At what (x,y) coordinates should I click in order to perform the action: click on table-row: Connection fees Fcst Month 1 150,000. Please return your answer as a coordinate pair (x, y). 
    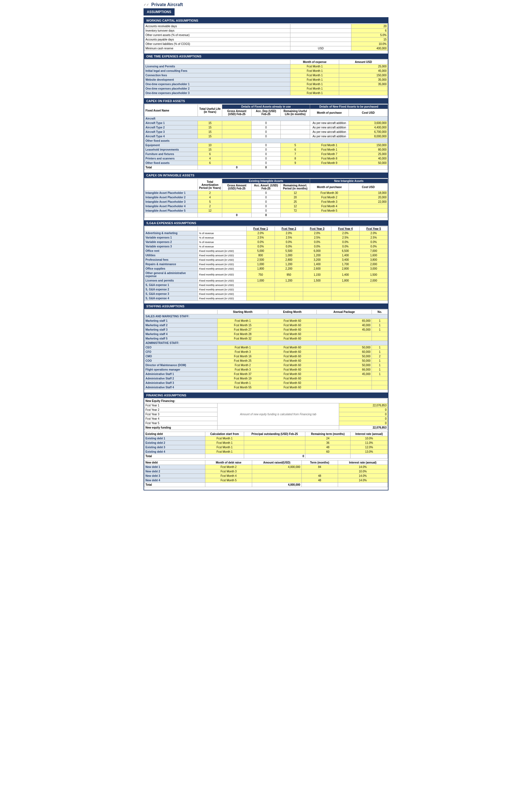
    Looking at the image, I should click on (266, 75).